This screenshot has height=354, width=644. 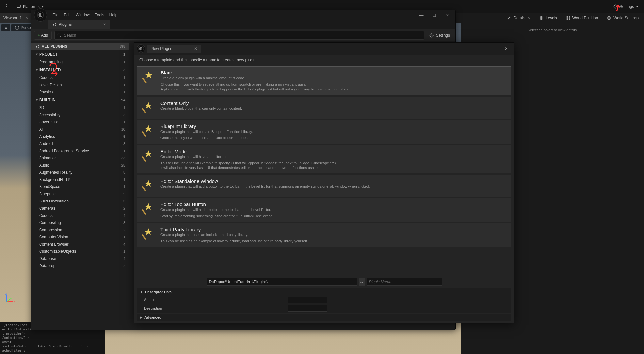 I want to click on template-item: Third Party LibraryCreate a plugin that …, so click(x=324, y=235).